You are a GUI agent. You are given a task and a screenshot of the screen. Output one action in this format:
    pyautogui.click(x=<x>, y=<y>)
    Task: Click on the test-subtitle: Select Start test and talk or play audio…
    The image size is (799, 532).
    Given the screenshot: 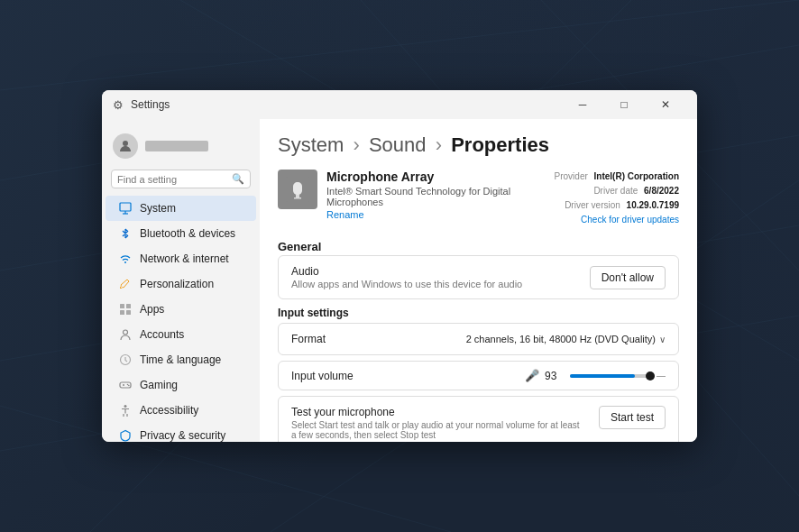 What is the action you would take?
    pyautogui.click(x=436, y=430)
    